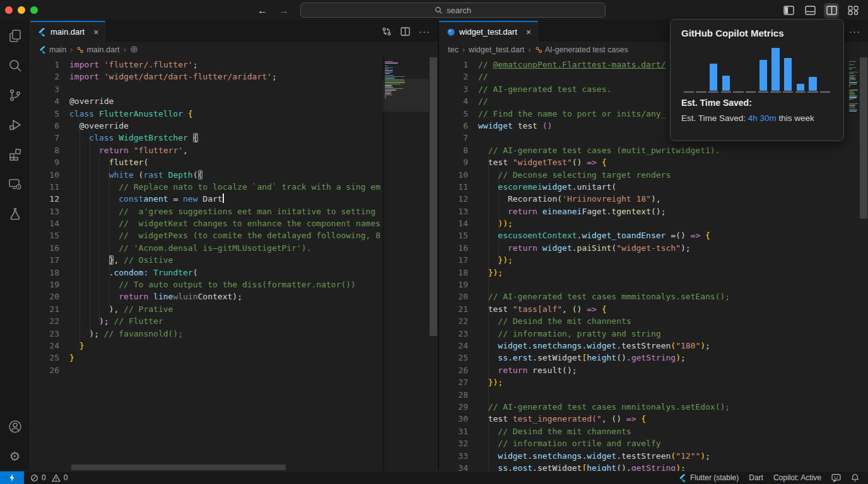 This screenshot has height=484, width=868. I want to click on breadcrumb-file: widget_test.dart, so click(496, 50).